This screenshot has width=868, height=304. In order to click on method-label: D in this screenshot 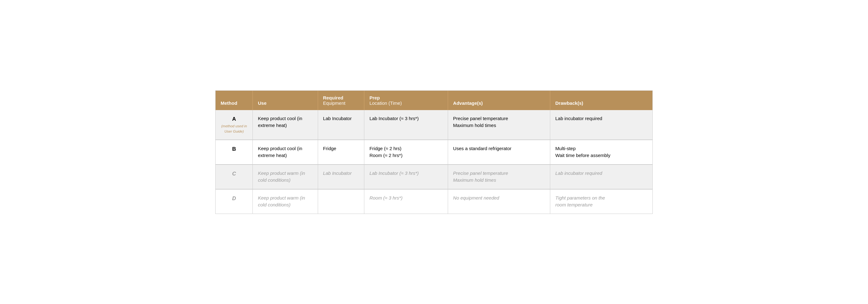, I will do `click(234, 199)`.